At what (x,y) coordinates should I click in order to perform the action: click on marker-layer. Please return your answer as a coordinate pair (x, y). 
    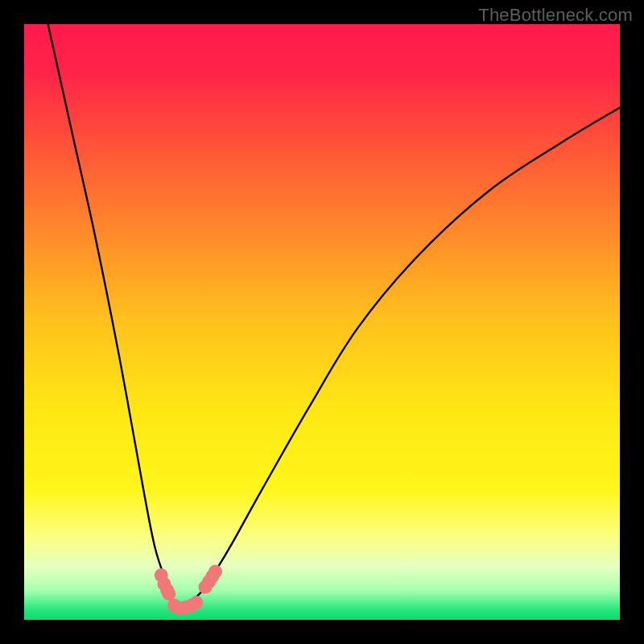
    Looking at the image, I should click on (188, 590).